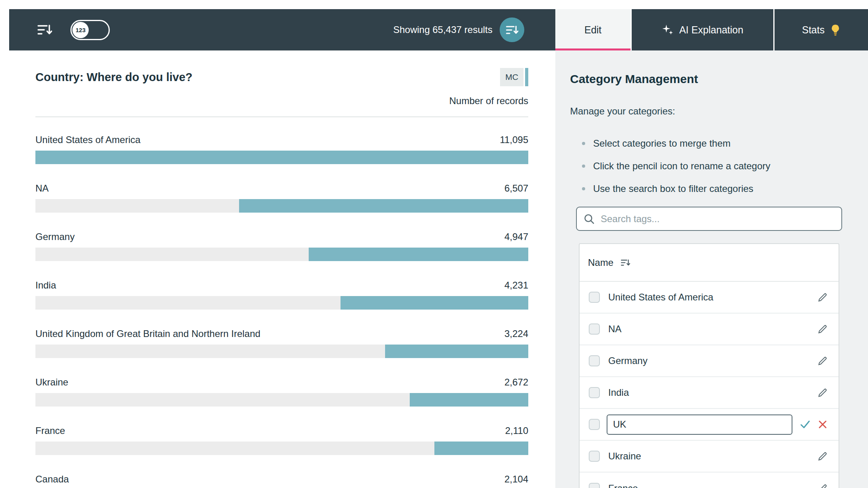 Image resolution: width=868 pixels, height=488 pixels. What do you see at coordinates (712, 30) in the screenshot?
I see `tab-bar: Edit AI Explanation Stats` at bounding box center [712, 30].